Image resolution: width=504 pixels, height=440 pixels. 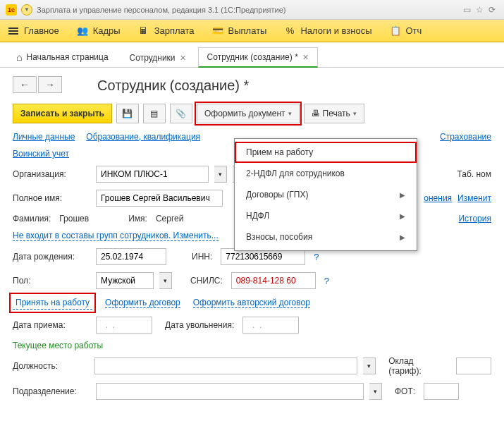 What do you see at coordinates (170, 219) in the screenshot?
I see `name-value: Сергей` at bounding box center [170, 219].